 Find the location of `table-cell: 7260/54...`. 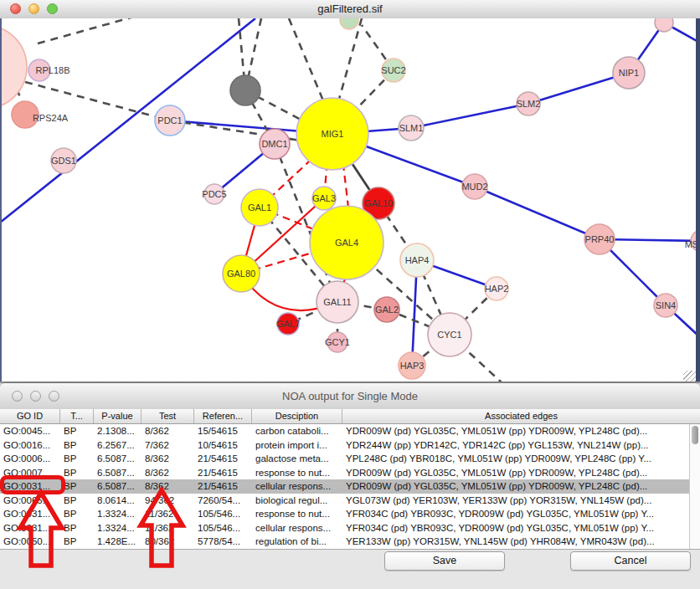

table-cell: 7260/54... is located at coordinates (223, 500).